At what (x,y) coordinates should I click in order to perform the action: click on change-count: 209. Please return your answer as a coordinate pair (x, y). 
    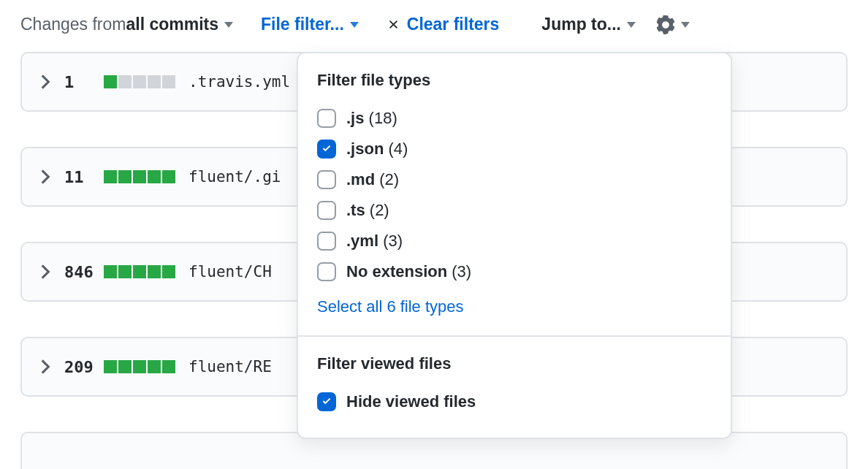
    Looking at the image, I should click on (79, 367).